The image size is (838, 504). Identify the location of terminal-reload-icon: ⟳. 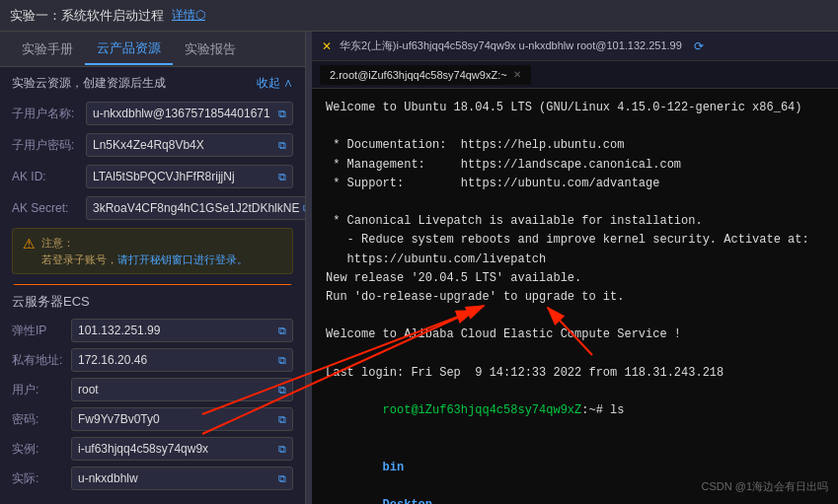
(699, 46).